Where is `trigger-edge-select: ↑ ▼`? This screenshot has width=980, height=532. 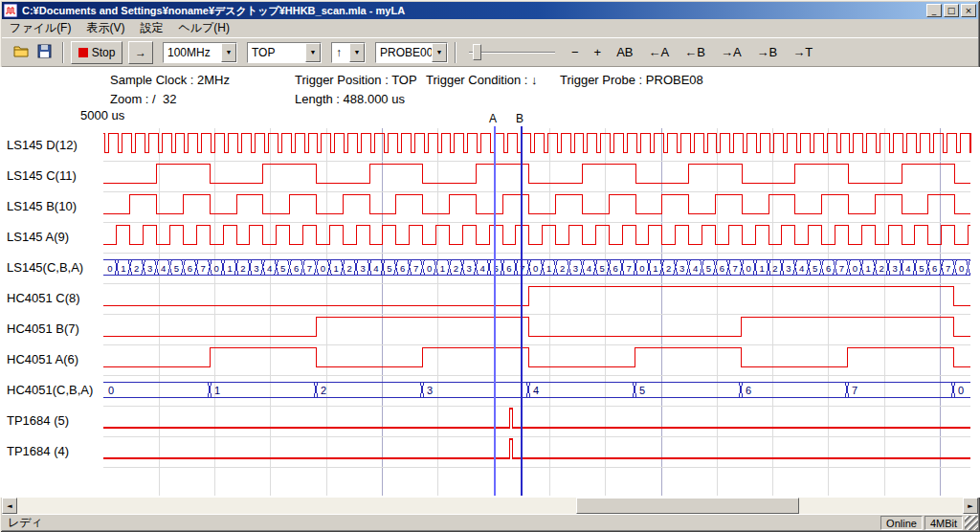
trigger-edge-select: ↑ ▼ is located at coordinates (348, 53).